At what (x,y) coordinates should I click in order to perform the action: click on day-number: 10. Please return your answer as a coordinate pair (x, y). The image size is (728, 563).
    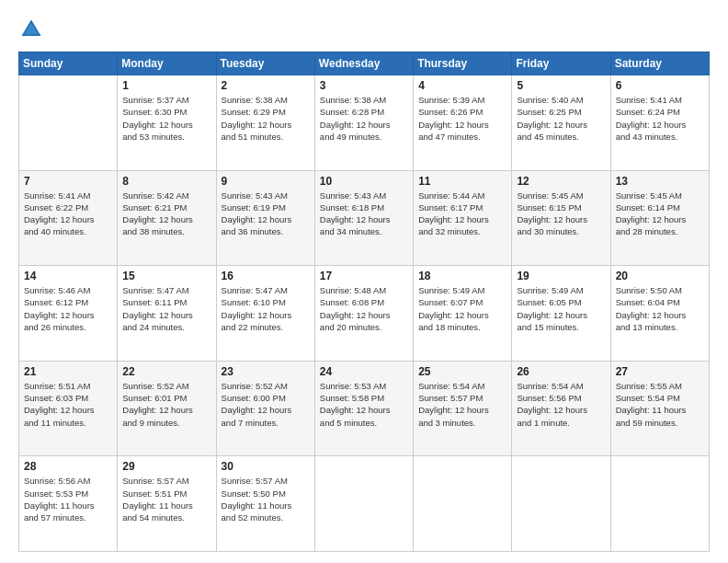
    Looking at the image, I should click on (364, 181).